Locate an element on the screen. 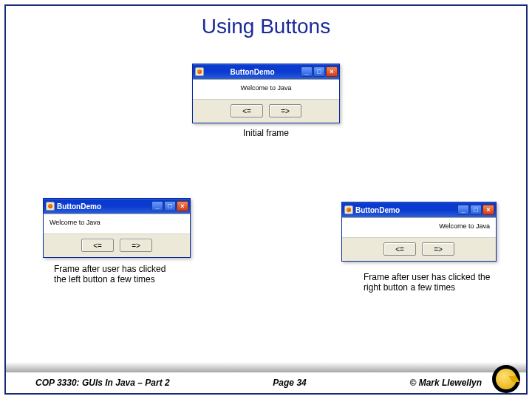 The width and height of the screenshot is (532, 399). slide-footer: COP 3330: GUIs In Java – Part 2 Page 34 … is located at coordinates (266, 380).